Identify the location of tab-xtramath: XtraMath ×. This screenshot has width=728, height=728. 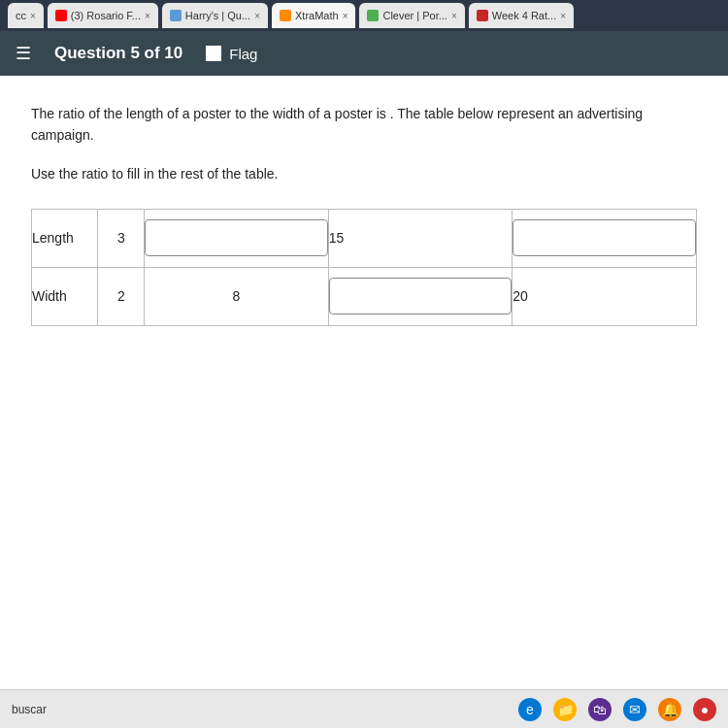
(314, 16).